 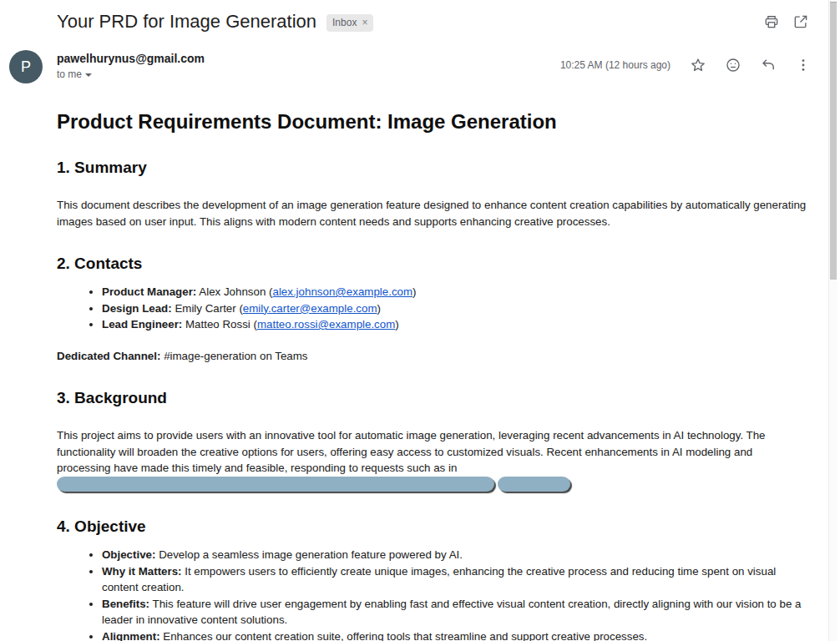 What do you see at coordinates (74, 74) in the screenshot?
I see `recipient-details-dropdown: to me` at bounding box center [74, 74].